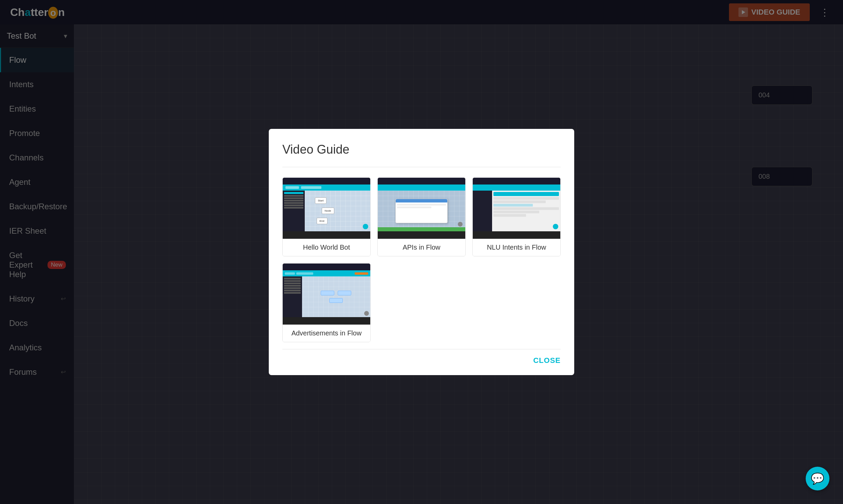 Image resolution: width=843 pixels, height=504 pixels. Describe the element at coordinates (516, 247) in the screenshot. I see `video-label-3: NLU Intents in Flow` at that location.